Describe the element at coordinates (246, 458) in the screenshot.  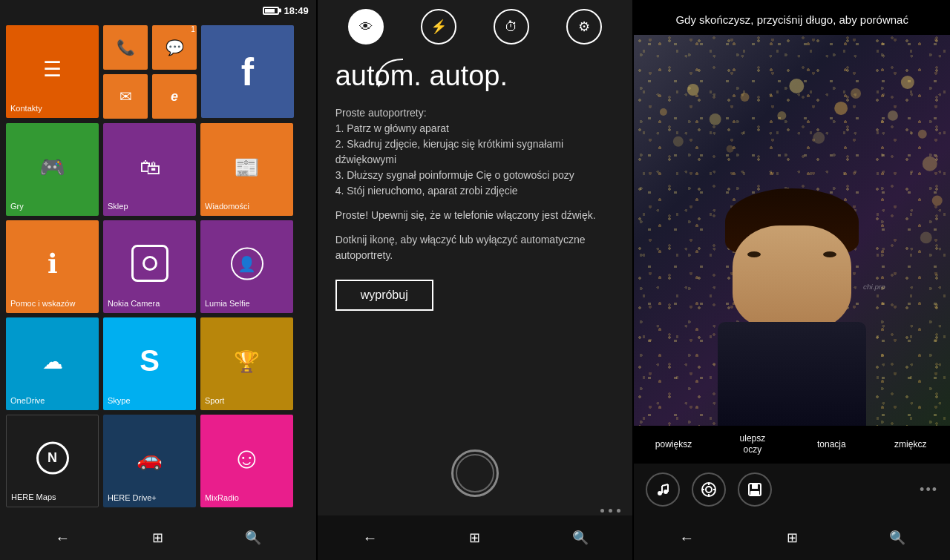
I see `mixradio-icon: ☺` at that location.